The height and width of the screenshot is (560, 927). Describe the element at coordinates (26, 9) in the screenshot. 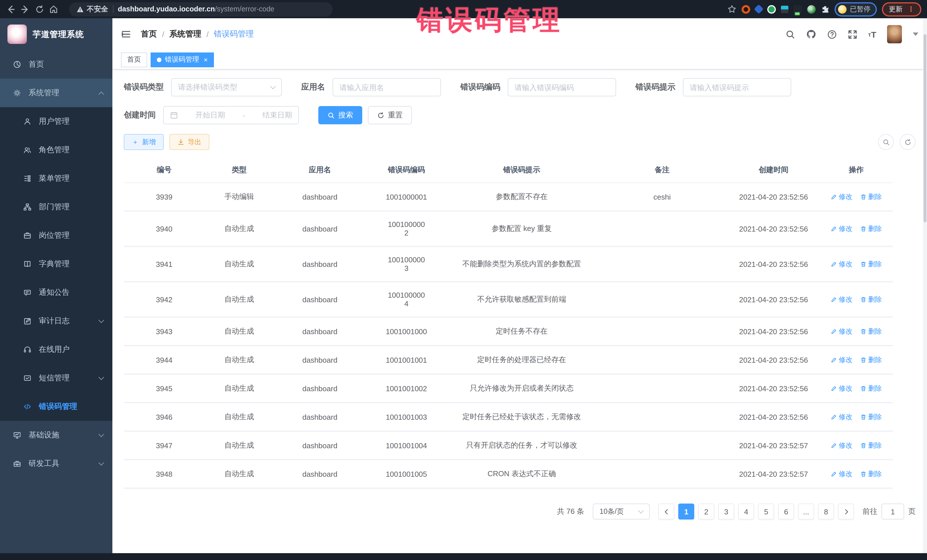

I see `forward-icon` at that location.